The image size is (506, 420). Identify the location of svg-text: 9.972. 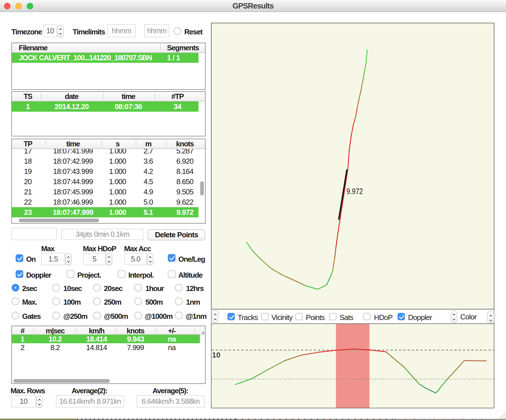
(355, 191).